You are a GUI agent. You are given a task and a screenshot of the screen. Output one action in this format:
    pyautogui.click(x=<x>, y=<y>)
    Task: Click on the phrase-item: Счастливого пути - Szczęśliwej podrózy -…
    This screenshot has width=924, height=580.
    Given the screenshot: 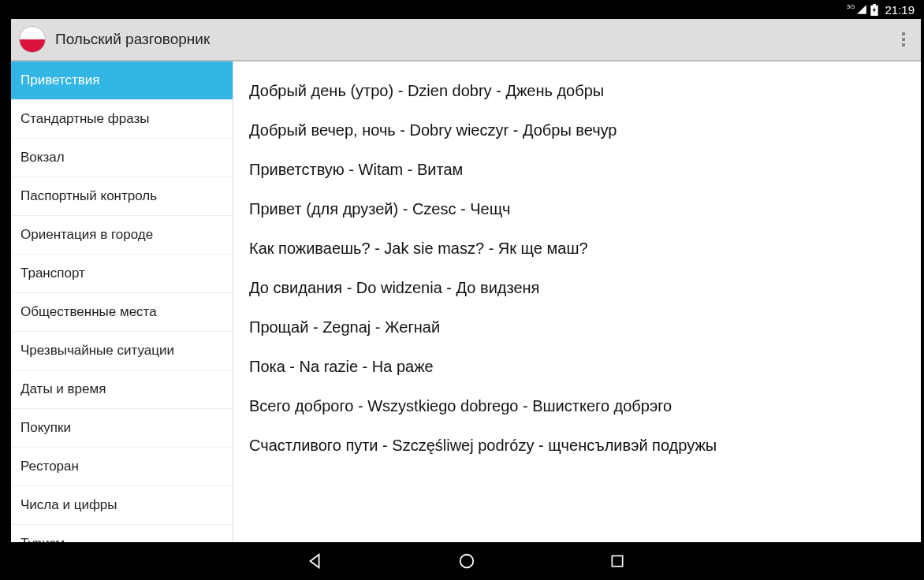 What is the action you would take?
    pyautogui.click(x=577, y=445)
    